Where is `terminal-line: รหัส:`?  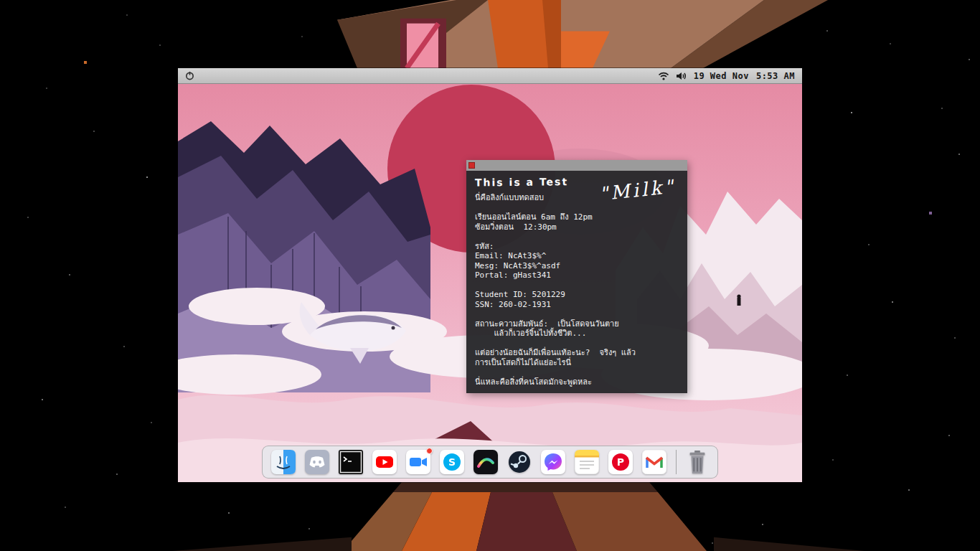
terminal-line: รหัส: is located at coordinates (577, 247).